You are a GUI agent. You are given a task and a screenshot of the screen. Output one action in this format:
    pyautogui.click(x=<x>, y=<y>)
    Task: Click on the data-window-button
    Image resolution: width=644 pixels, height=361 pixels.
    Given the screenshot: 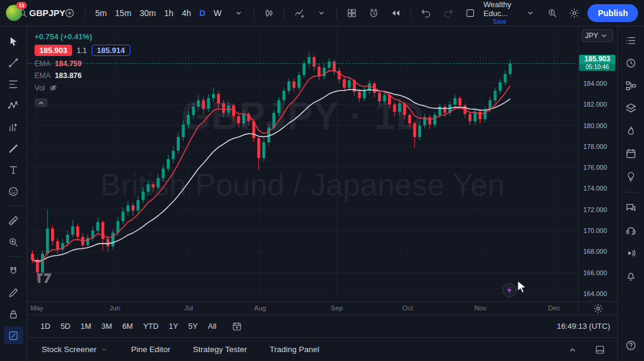 What is the action you would take?
    pyautogui.click(x=631, y=108)
    